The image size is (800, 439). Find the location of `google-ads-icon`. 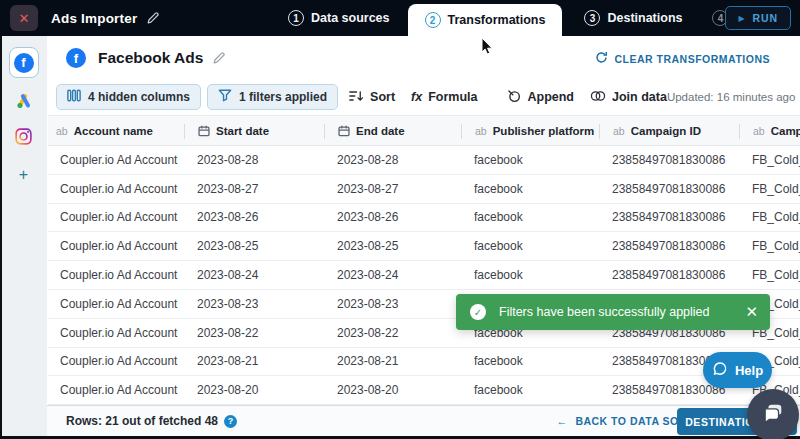

google-ads-icon is located at coordinates (24, 103).